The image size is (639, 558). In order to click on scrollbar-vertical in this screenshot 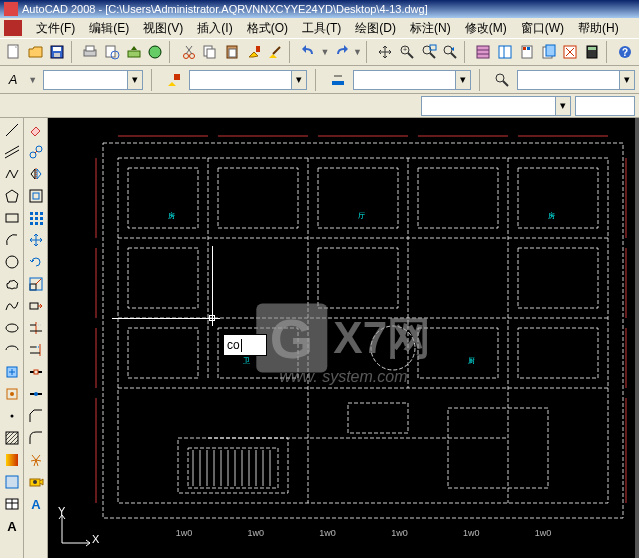, I will do `click(637, 338)`.